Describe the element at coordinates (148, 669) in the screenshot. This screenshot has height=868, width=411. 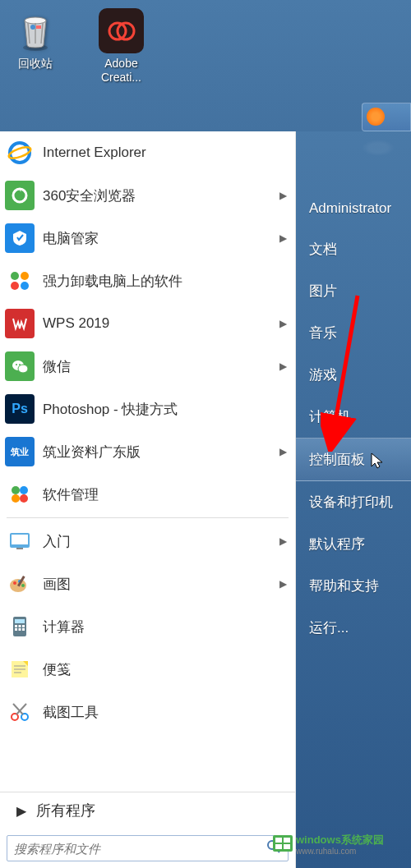
I see `menu-item-sticky-notes: 便笺` at that location.